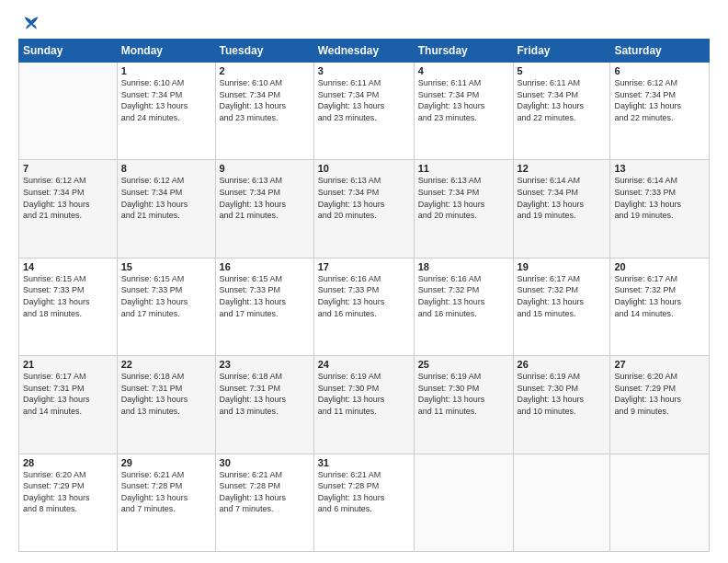  What do you see at coordinates (364, 52) in the screenshot?
I see `weekday-header-wednesday: Wednesday` at bounding box center [364, 52].